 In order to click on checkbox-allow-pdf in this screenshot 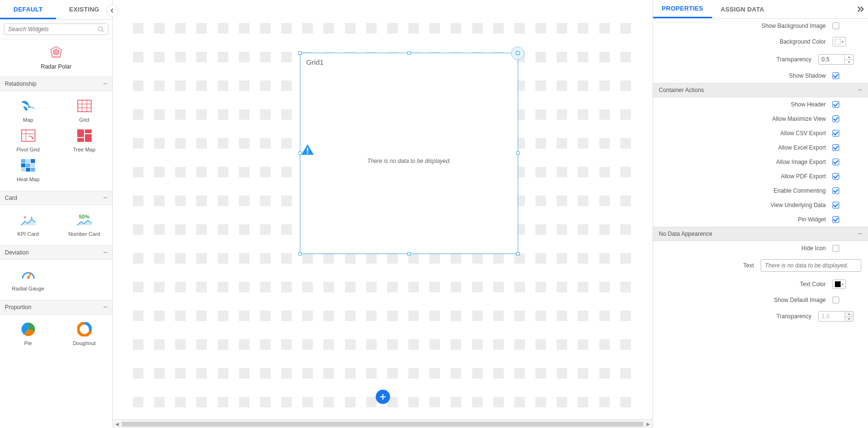, I will do `click(836, 176)`.